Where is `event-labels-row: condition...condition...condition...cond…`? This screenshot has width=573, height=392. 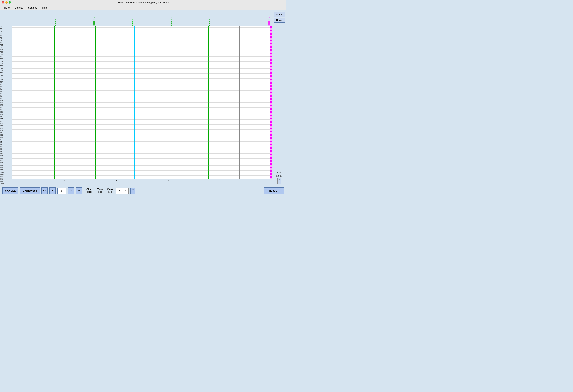 event-labels-row: condition...condition...condition...cond… is located at coordinates (142, 19).